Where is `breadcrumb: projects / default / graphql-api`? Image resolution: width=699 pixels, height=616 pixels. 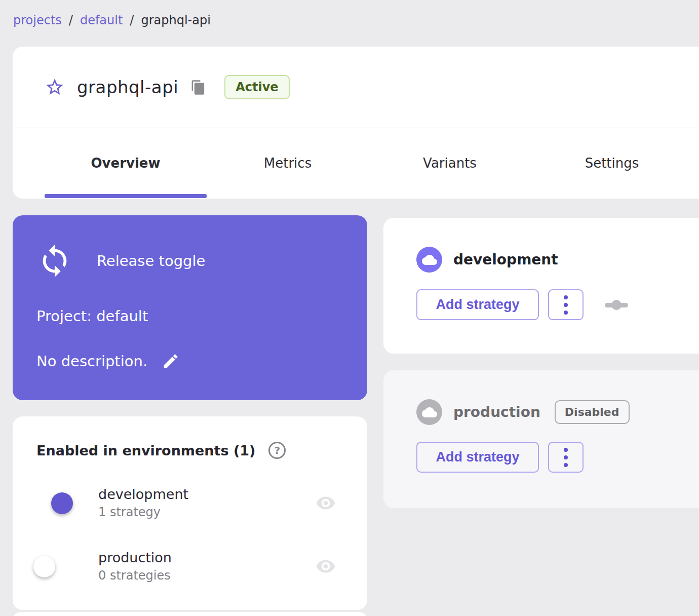 breadcrumb: projects / default / graphql-api is located at coordinates (112, 20).